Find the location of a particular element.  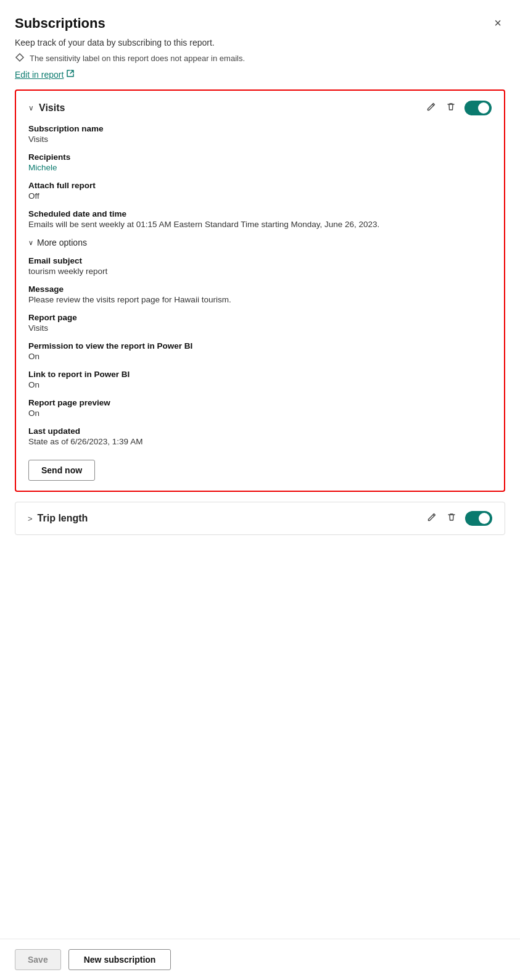

trip-edit-button is located at coordinates (432, 518).